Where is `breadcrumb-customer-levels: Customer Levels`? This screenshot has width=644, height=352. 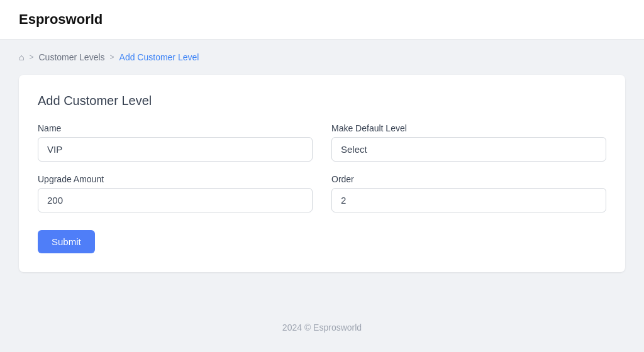 breadcrumb-customer-levels: Customer Levels is located at coordinates (72, 57).